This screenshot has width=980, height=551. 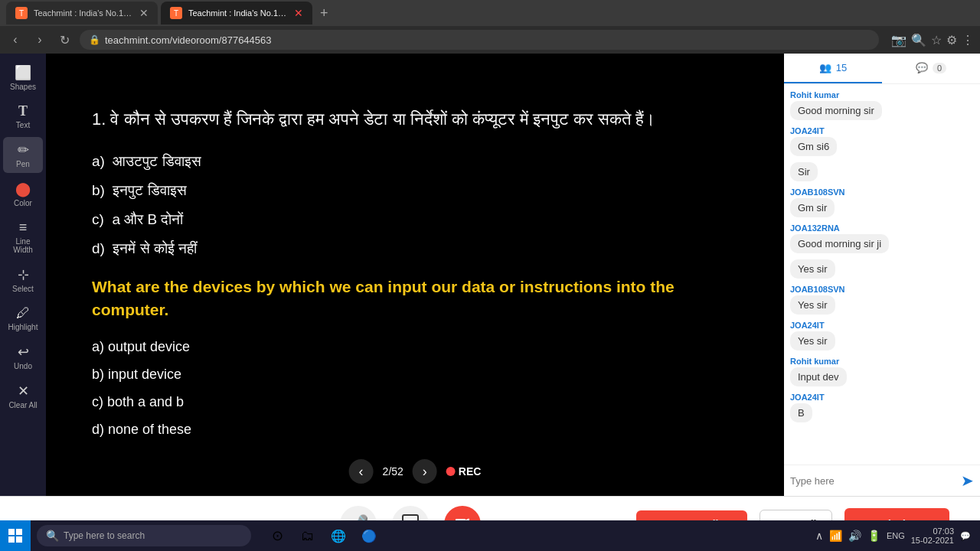 What do you see at coordinates (15, 536) in the screenshot?
I see `start-button` at bounding box center [15, 536].